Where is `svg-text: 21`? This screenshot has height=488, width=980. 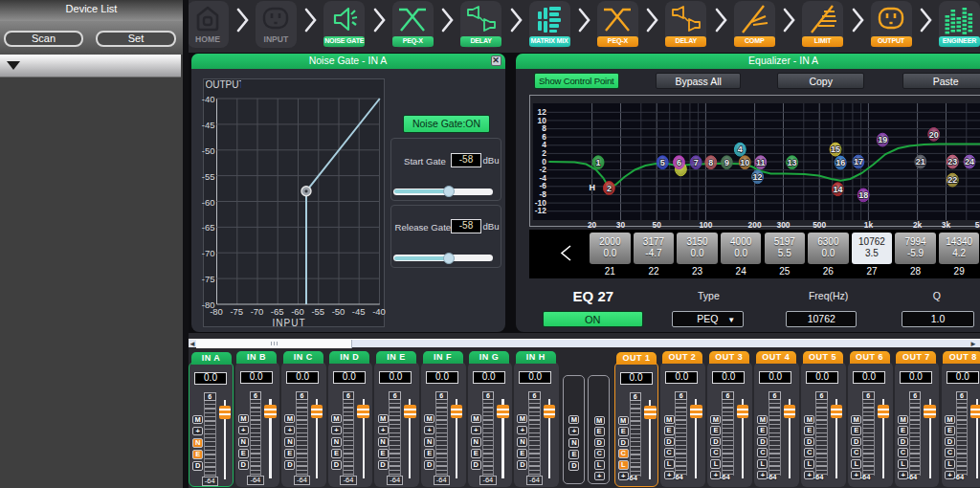 svg-text: 21 is located at coordinates (920, 162).